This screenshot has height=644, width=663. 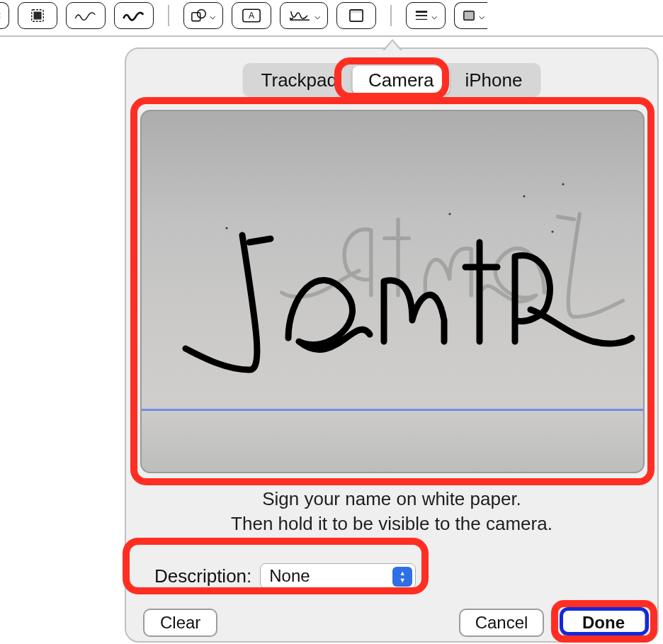 I want to click on crop-icon, so click(x=1, y=16).